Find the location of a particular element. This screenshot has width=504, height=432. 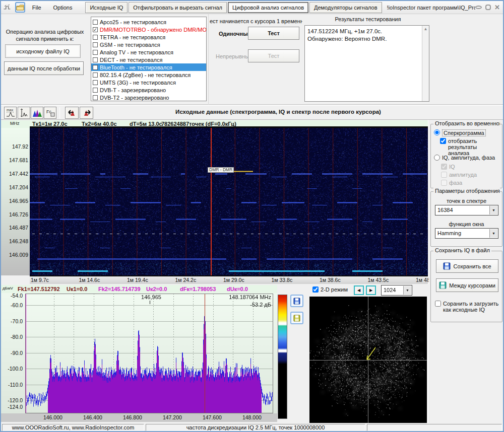

fc-center-button: Fc is located at coordinates (50, 113).